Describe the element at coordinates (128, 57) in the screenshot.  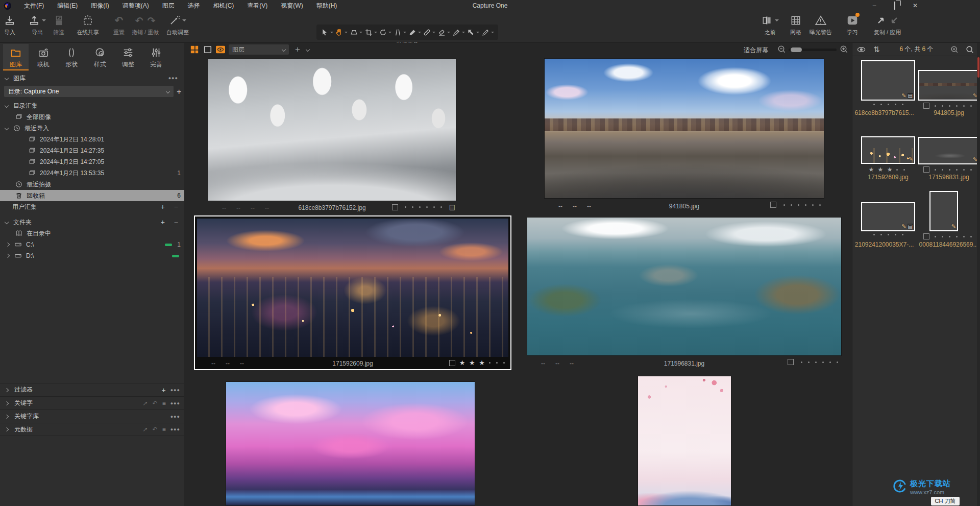
I see `tab-adjust: 调整` at that location.